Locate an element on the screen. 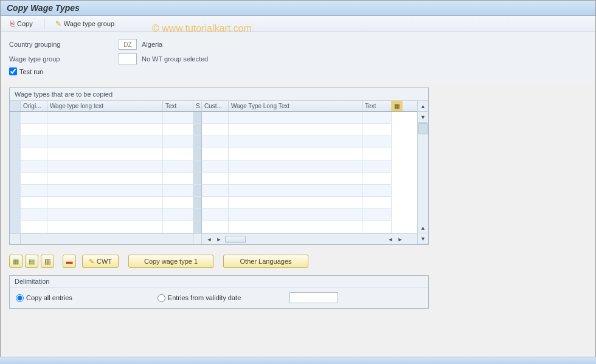  hscroll-left2-icon: ◄ is located at coordinates (390, 239).